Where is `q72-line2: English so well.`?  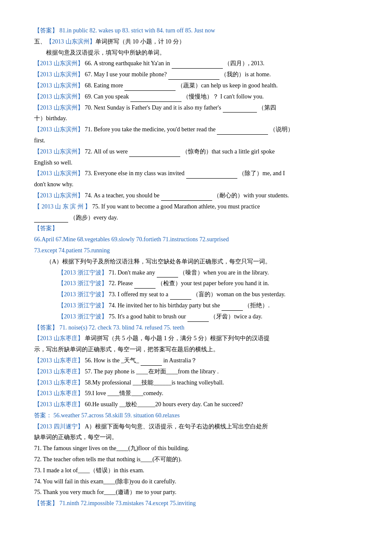 q72-line2: English so well. is located at coordinates (196, 163).